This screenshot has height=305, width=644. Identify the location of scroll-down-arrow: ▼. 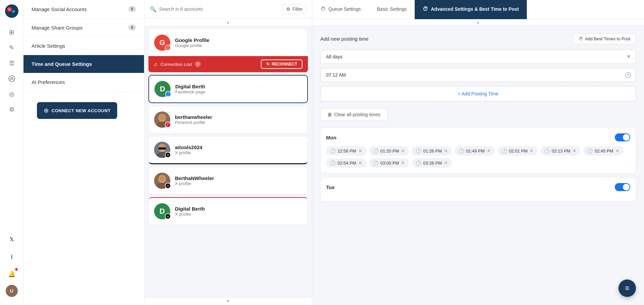
(228, 301).